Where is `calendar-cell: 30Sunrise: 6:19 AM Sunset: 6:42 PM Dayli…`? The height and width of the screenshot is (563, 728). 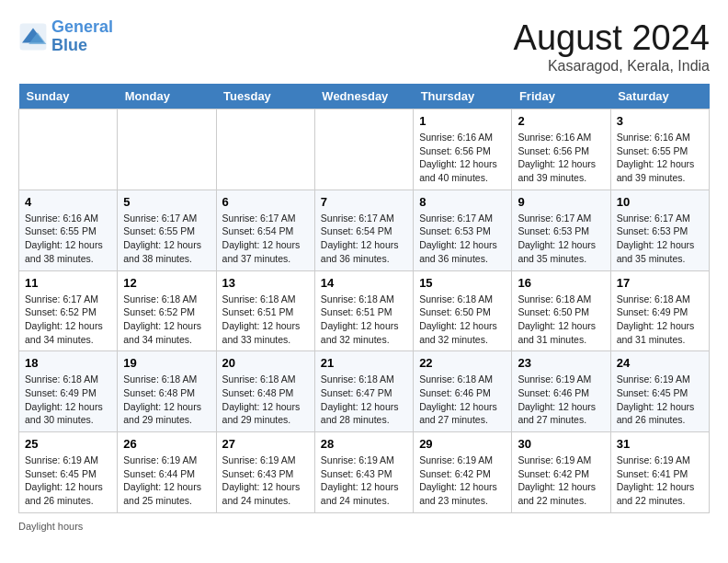
calendar-cell: 30Sunrise: 6:19 AM Sunset: 6:42 PM Dayli… is located at coordinates (561, 473).